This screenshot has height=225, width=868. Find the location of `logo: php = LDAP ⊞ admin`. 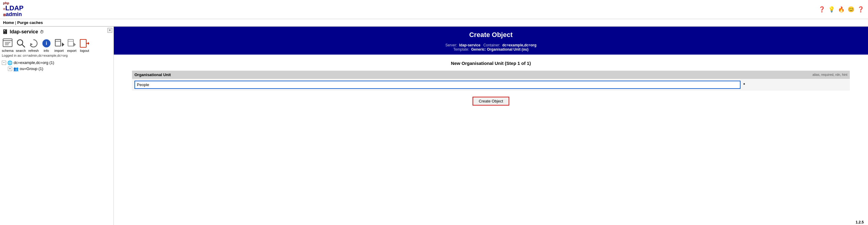

logo: php = LDAP ⊞ admin is located at coordinates (13, 9).